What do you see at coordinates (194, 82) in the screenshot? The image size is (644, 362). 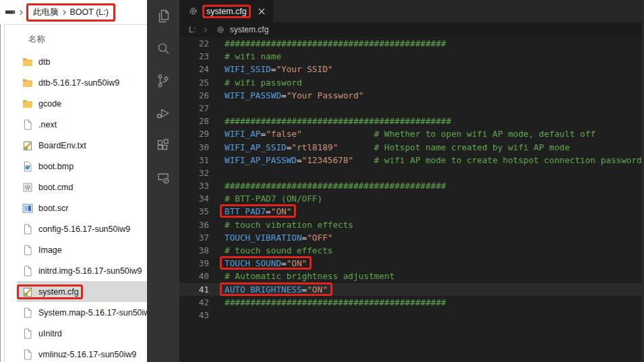 I see `line-number: 25` at bounding box center [194, 82].